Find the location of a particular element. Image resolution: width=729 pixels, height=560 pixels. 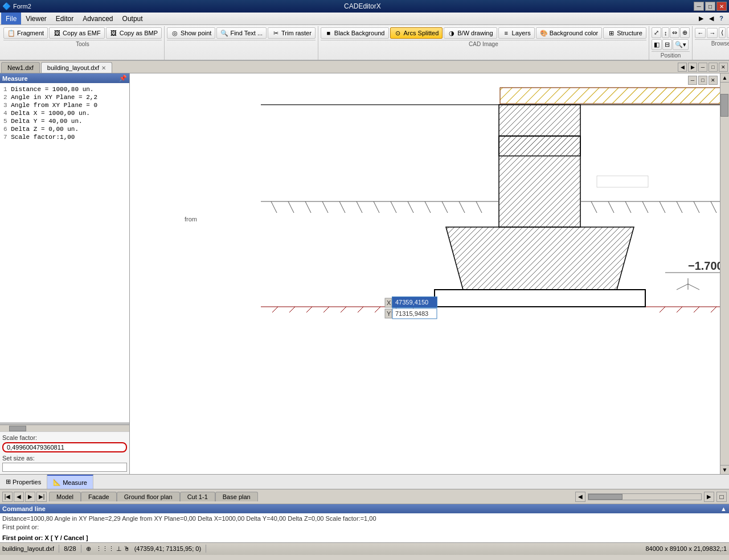

menu-help-btn: ? is located at coordinates (721, 18).